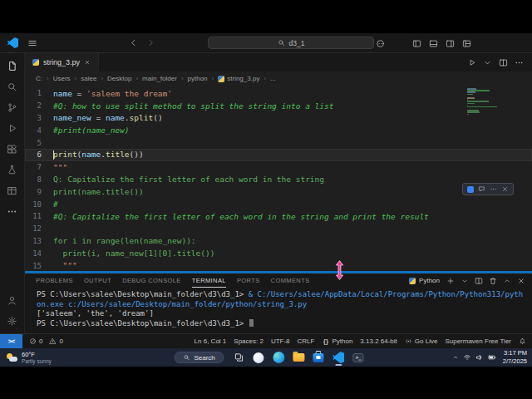 This screenshot has height=399, width=532. I want to click on panel-resize-sash, so click(278, 273).